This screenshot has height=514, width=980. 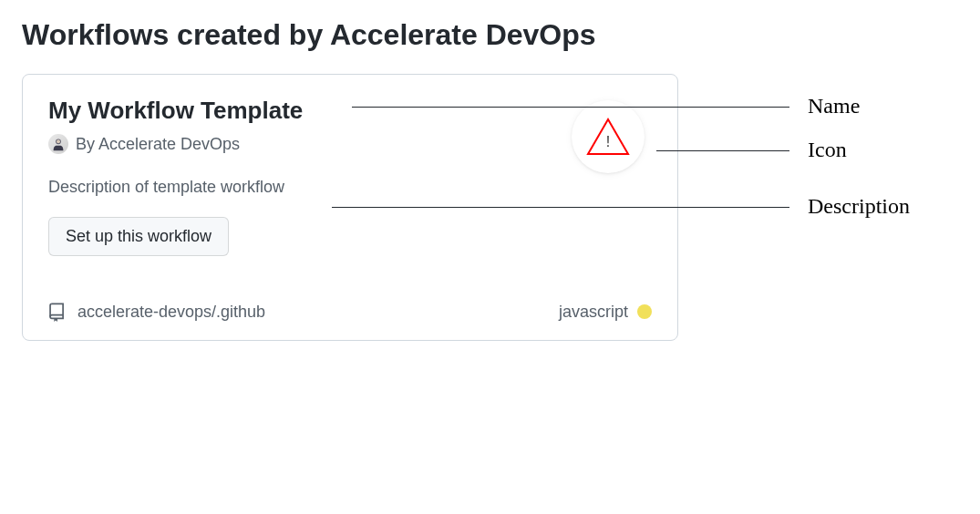 I want to click on author-row: By Accelerate DevOps, so click(x=310, y=144).